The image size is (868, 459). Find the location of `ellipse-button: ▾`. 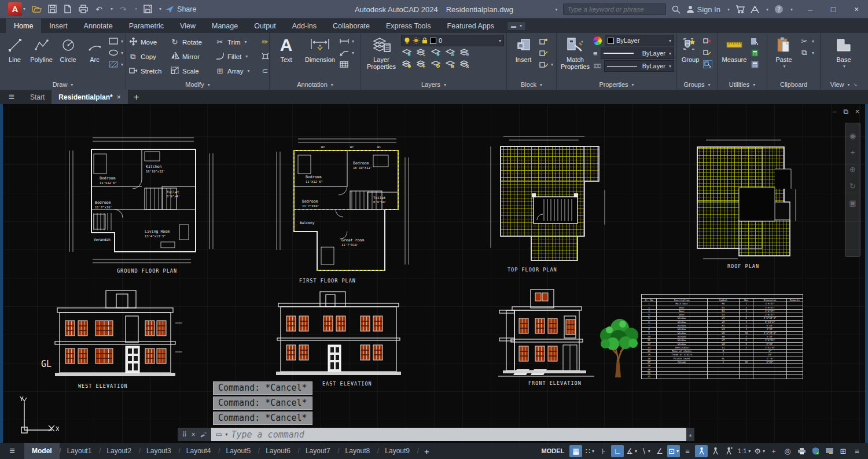

ellipse-button: ▾ is located at coordinates (116, 53).